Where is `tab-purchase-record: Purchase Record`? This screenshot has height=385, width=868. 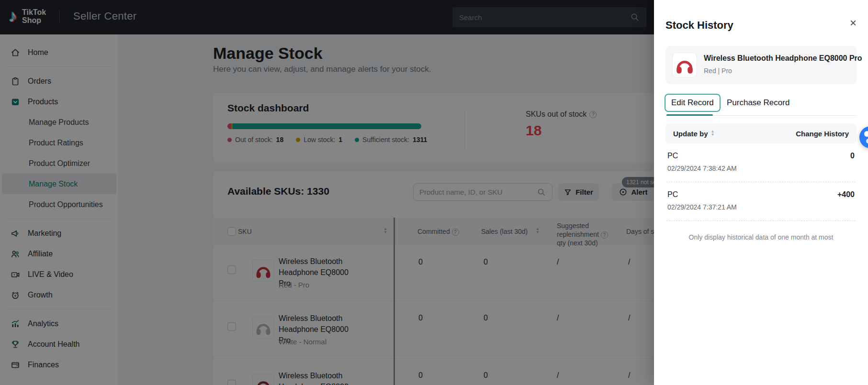 tab-purchase-record: Purchase Record is located at coordinates (758, 103).